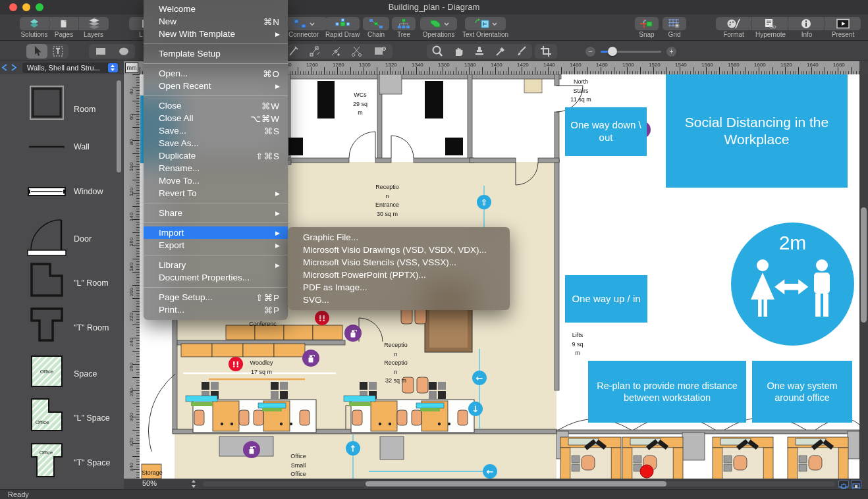  What do you see at coordinates (312, 24) in the screenshot?
I see `chevron-down-icon` at bounding box center [312, 24].